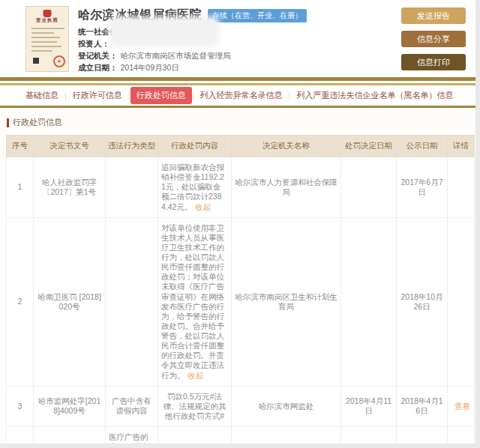 This screenshot has width=480, height=448. What do you see at coordinates (42, 96) in the screenshot?
I see `tab-0: 基础信息` at bounding box center [42, 96].